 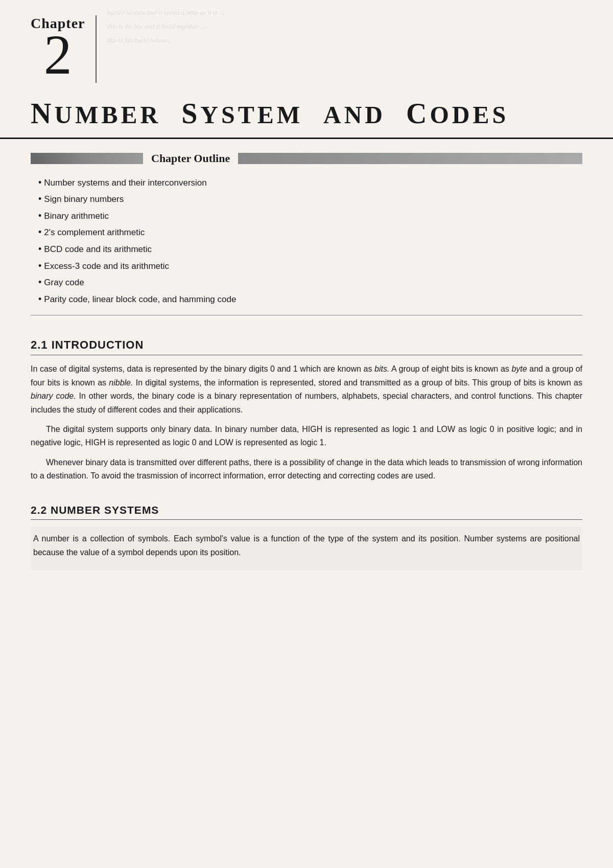 I want to click on italic-byte: byte, so click(x=519, y=369).